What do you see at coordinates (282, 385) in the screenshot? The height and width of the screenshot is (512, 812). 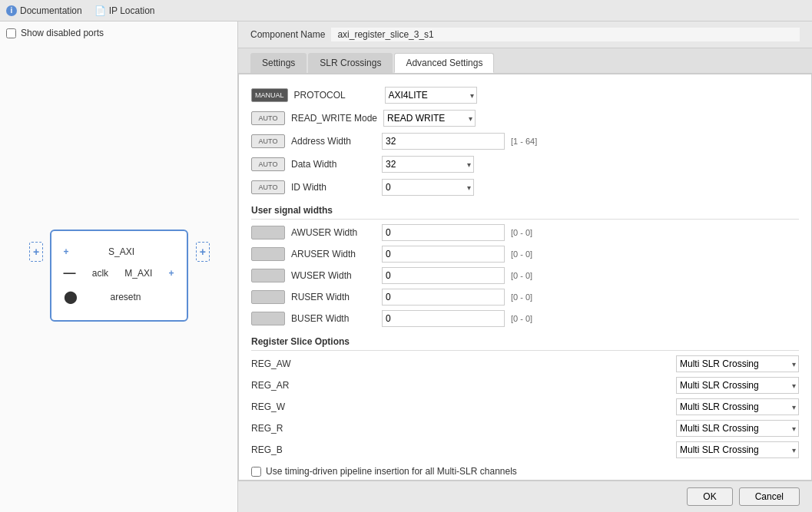 I see `reg-ar-label: REG_AR` at bounding box center [282, 385].